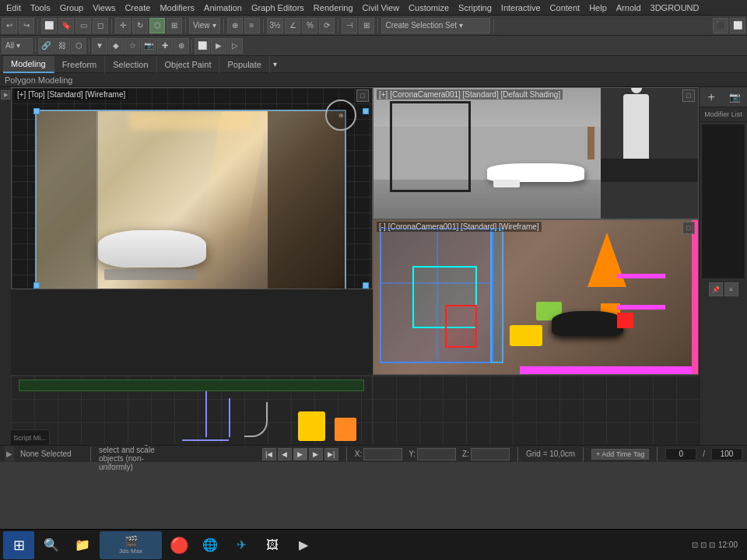 Image resolution: width=747 pixels, height=560 pixels. I want to click on prev-frame-btn: ◀, so click(285, 454).